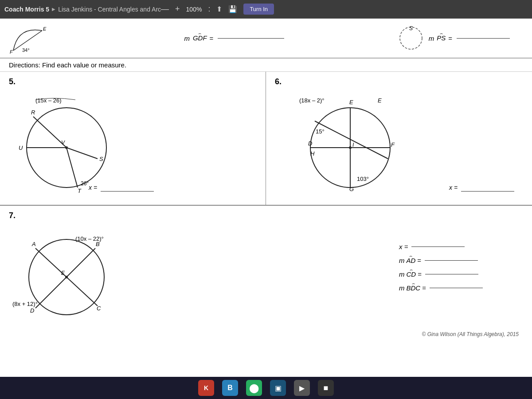  I want to click on svg-text: H, so click(313, 153).